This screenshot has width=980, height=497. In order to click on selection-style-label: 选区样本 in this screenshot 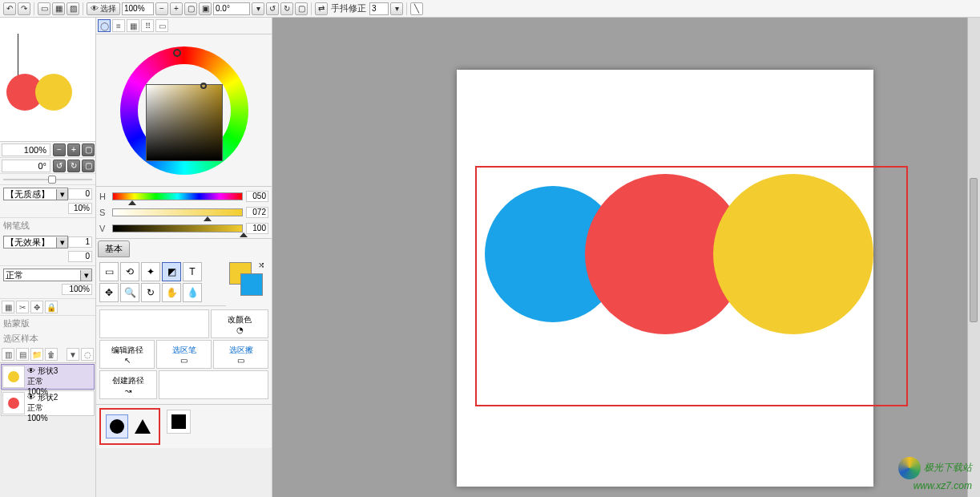, I will do `click(48, 338)`.